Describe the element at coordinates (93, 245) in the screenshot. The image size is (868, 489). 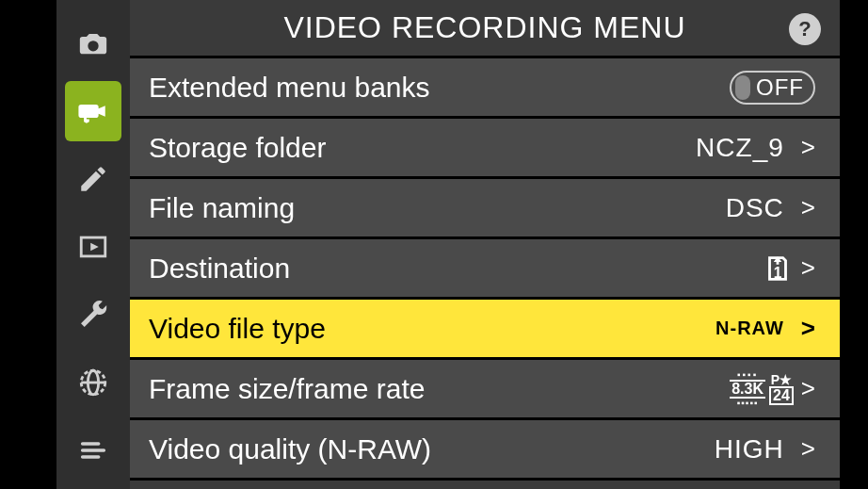
I see `sidebar` at that location.